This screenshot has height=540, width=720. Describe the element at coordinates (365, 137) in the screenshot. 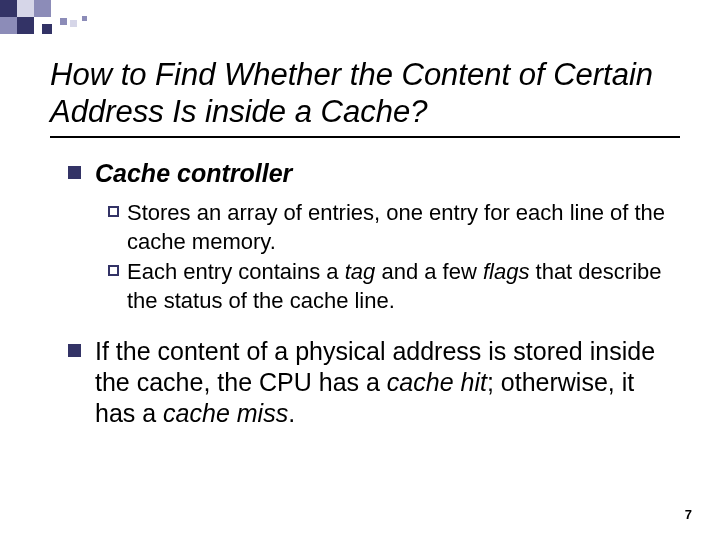

I see `title-underline` at that location.